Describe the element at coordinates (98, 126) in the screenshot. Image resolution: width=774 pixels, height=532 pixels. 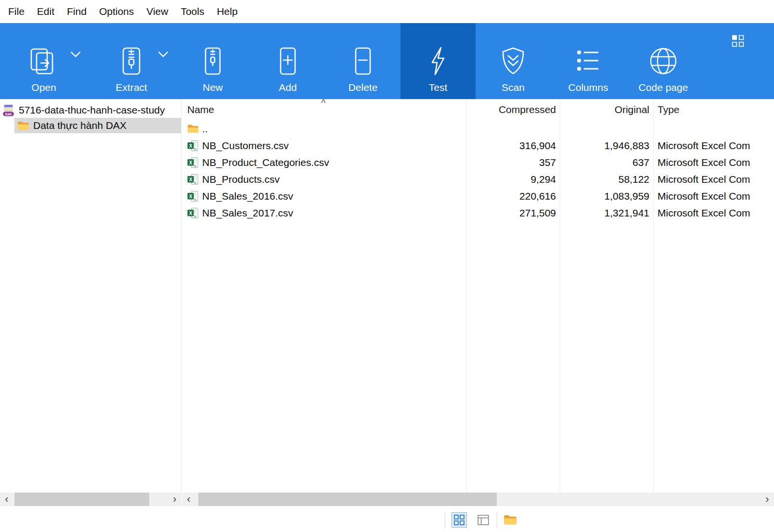
I see `tree-item-folder-selected: Data thực hành DAX` at that location.